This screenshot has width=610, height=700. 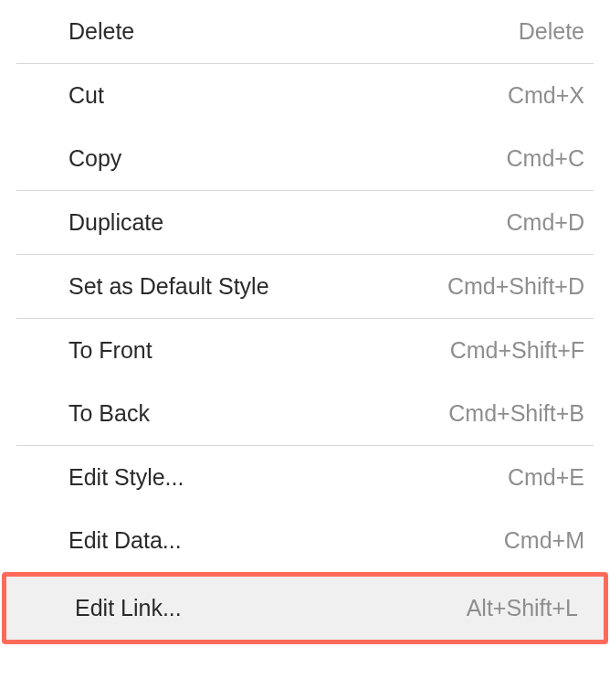 What do you see at coordinates (552, 31) in the screenshot?
I see `menu-item-shortcut: Delete` at bounding box center [552, 31].